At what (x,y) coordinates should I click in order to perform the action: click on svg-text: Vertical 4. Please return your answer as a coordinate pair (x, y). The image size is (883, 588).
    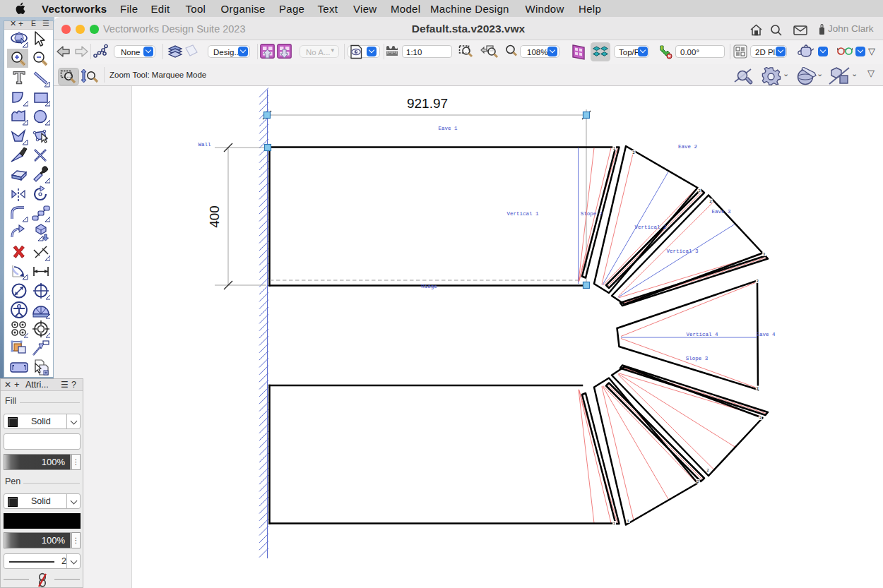
    Looking at the image, I should click on (702, 335).